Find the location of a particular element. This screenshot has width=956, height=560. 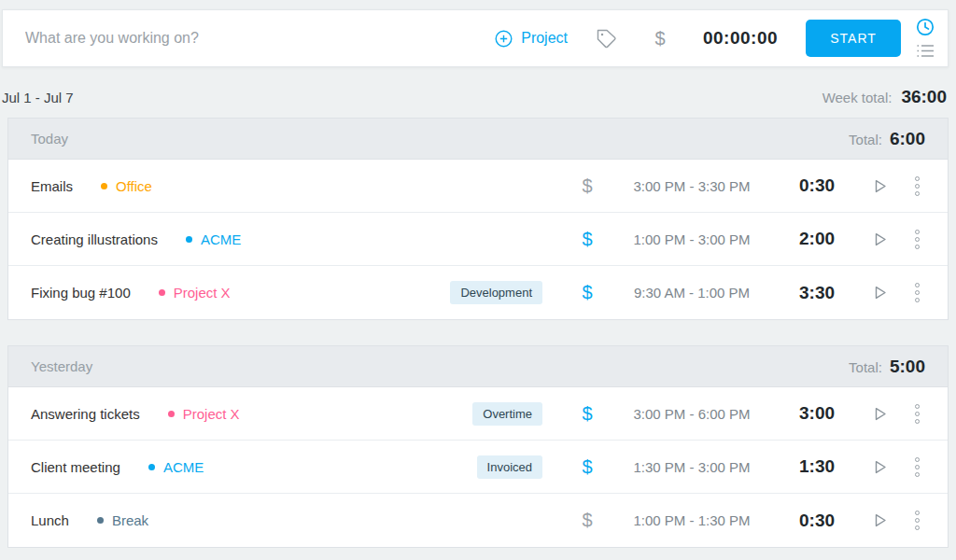

start-button: START is located at coordinates (853, 38).